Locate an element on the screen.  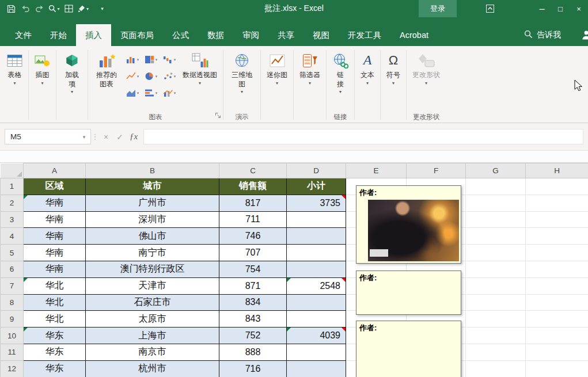
tell-me-button: 告诉我 is located at coordinates (543, 35).